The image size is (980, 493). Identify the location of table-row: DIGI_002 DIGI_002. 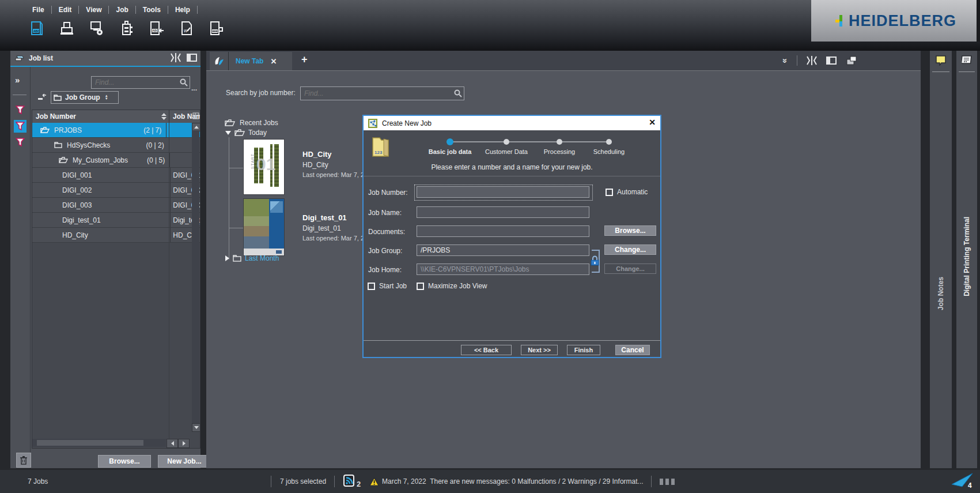
(116, 190).